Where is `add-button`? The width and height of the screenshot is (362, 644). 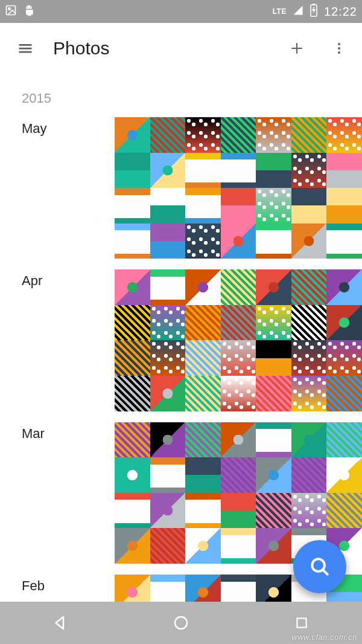 add-button is located at coordinates (297, 48).